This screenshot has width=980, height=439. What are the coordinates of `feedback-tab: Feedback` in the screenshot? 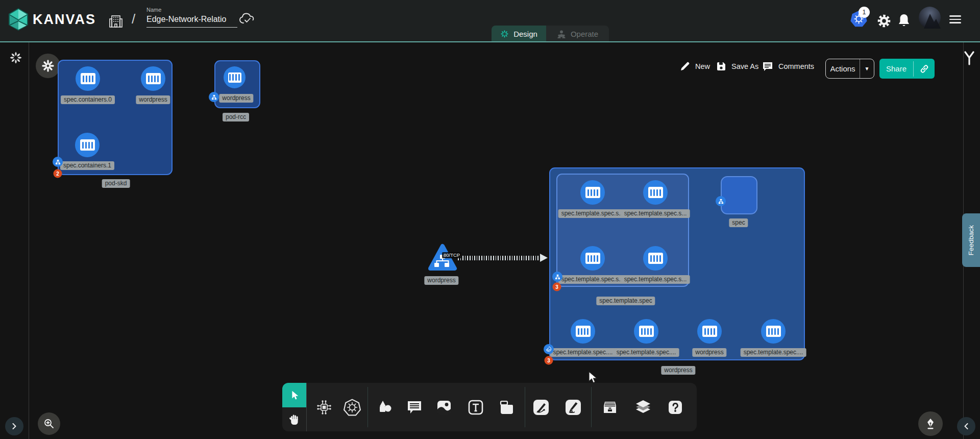 It's located at (971, 240).